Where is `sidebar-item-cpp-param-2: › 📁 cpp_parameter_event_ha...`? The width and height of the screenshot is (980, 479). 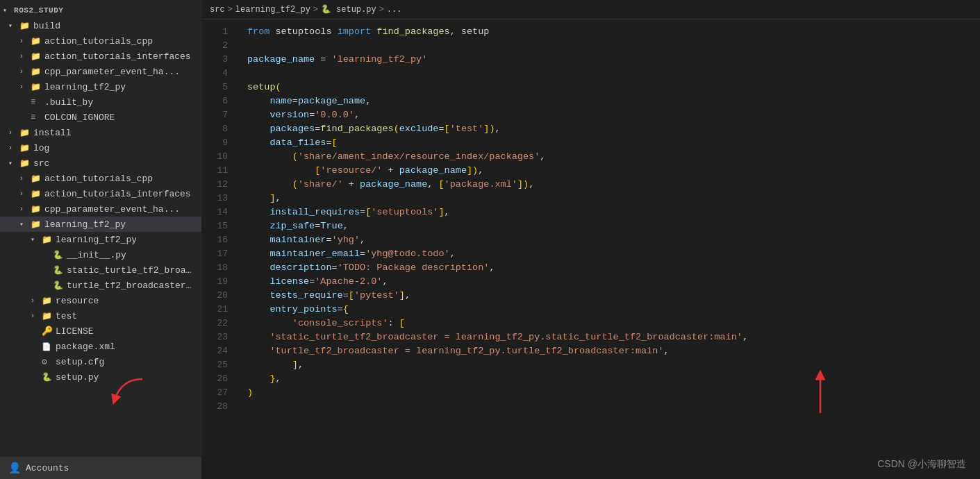
sidebar-item-cpp-param-2: › 📁 cpp_parameter_event_ha... is located at coordinates (101, 209).